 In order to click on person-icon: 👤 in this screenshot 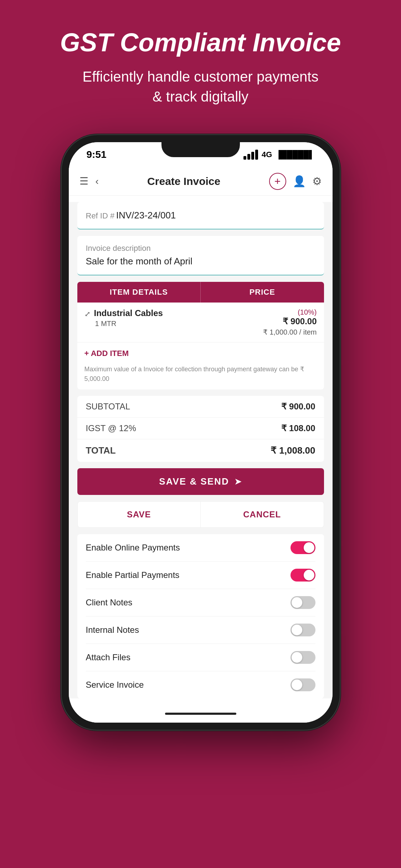, I will do `click(299, 181)`.